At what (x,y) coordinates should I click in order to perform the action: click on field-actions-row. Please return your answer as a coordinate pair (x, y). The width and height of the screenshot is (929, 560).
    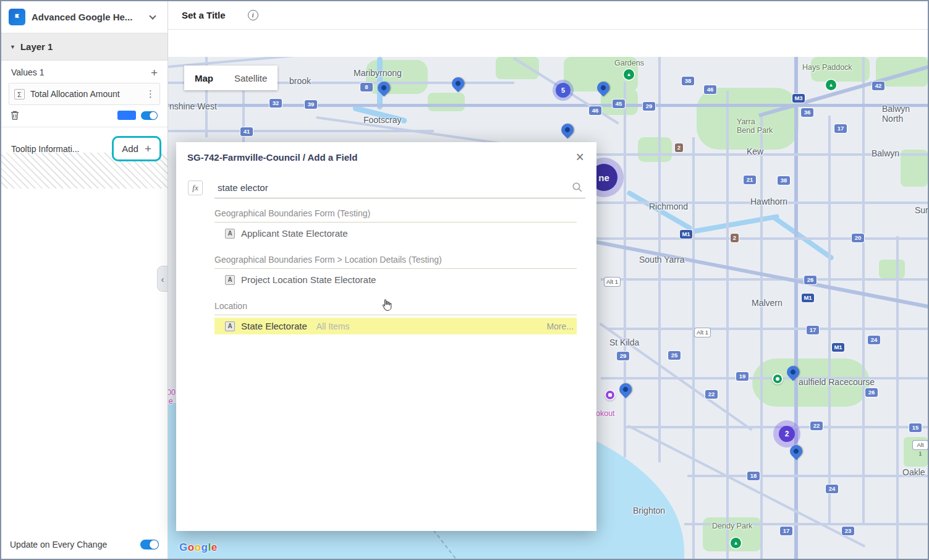
    Looking at the image, I should click on (84, 116).